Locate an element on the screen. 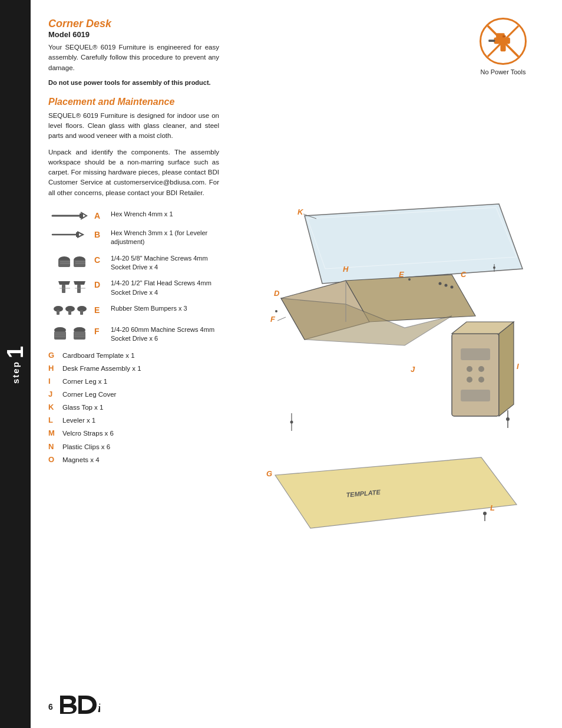 This screenshot has height=728, width=562. desc-i: Corner Leg x 1 is located at coordinates (85, 381).